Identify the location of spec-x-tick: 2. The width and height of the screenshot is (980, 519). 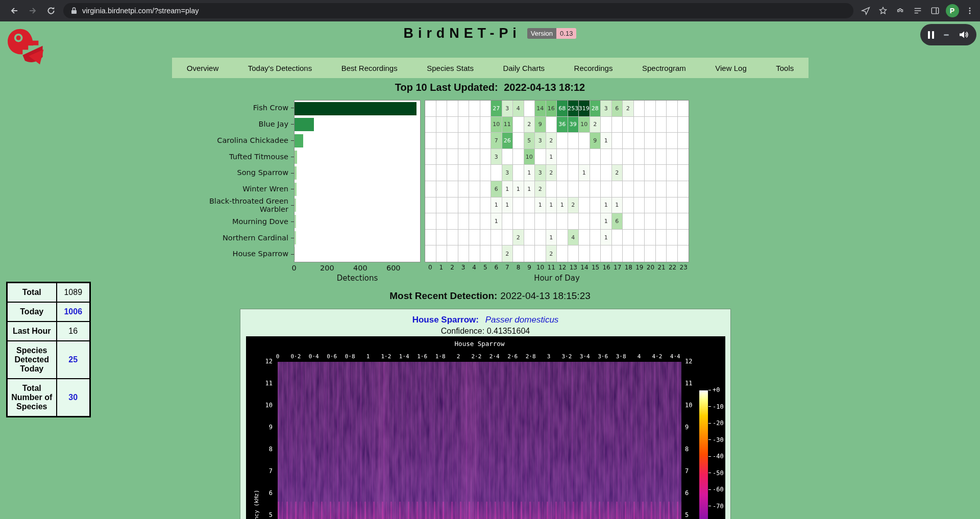
(458, 356).